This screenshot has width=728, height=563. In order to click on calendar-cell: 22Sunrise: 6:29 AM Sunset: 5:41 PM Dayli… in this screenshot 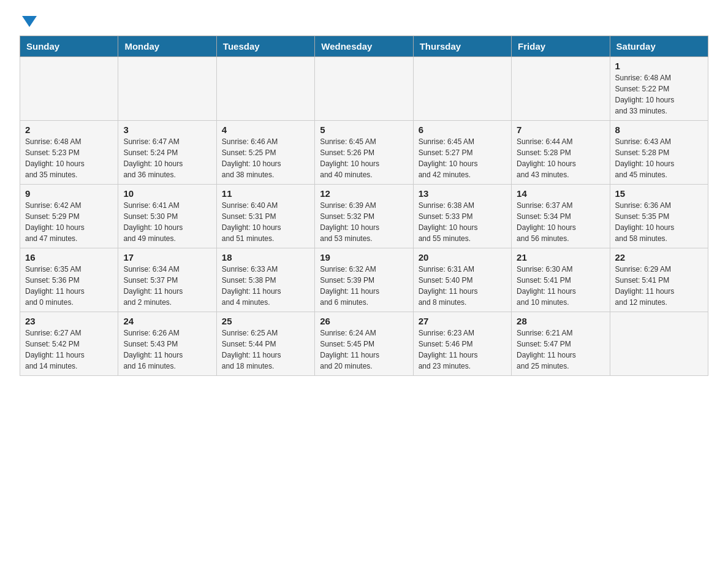, I will do `click(659, 280)`.